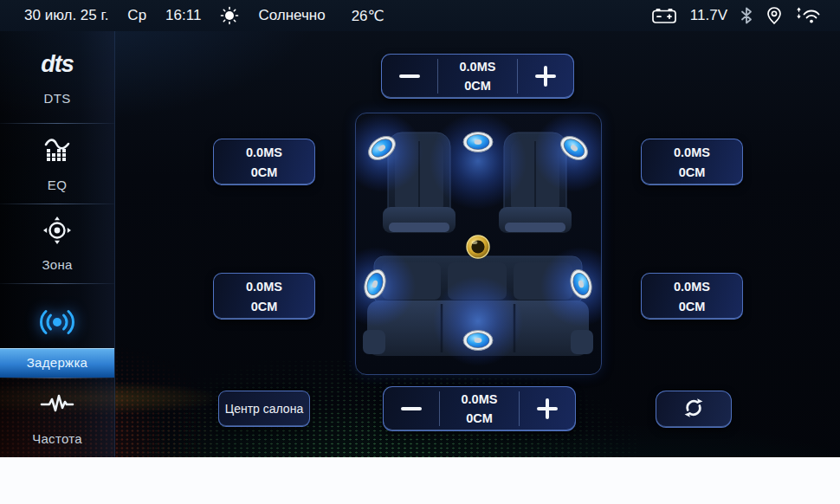  Describe the element at coordinates (774, 16) in the screenshot. I see `location-icon` at that location.